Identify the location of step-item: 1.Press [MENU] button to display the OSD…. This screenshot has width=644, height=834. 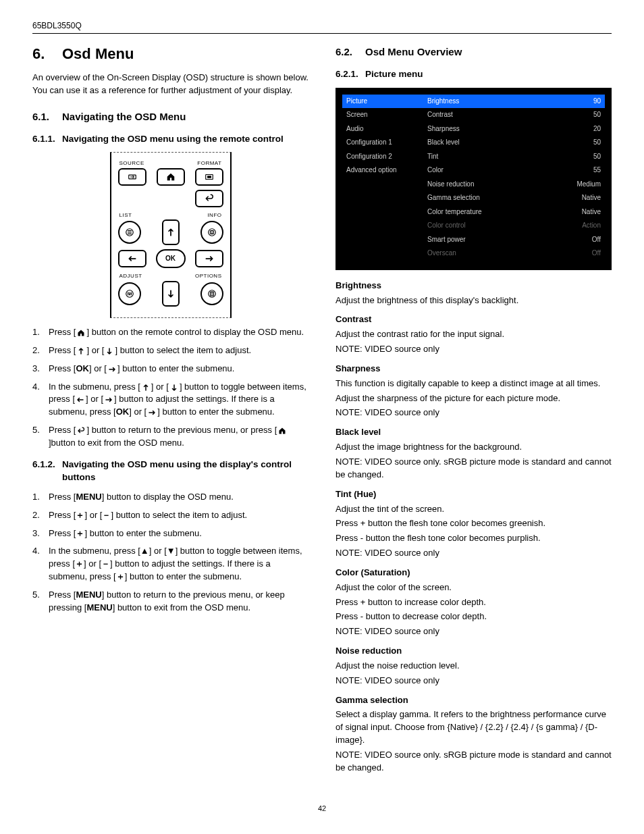
(170, 497).